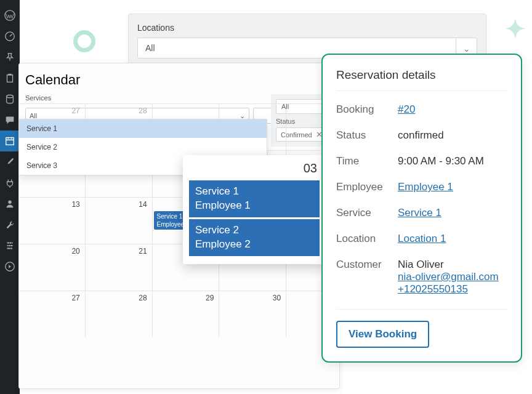 This screenshot has width=532, height=394. What do you see at coordinates (150, 48) in the screenshot?
I see `locations-value: All` at bounding box center [150, 48].